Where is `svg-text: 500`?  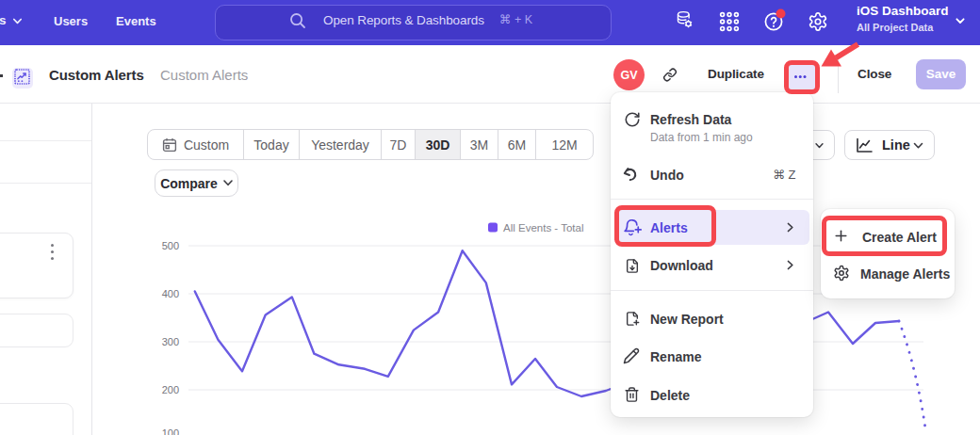 svg-text: 500 is located at coordinates (171, 246).